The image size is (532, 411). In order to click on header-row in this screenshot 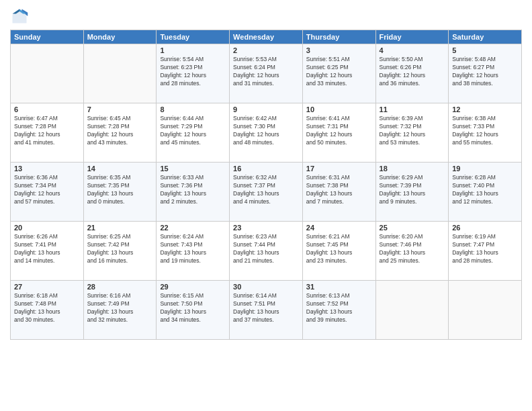, I will do `click(266, 16)`.